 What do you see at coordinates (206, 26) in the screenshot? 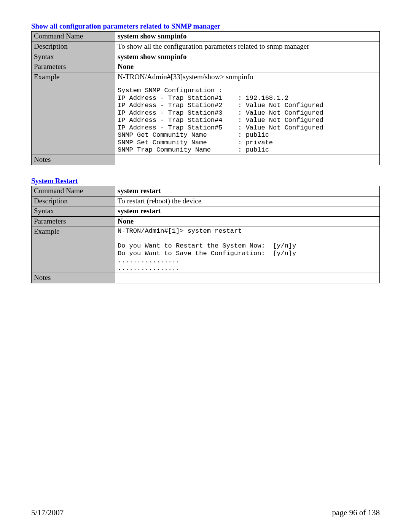
I see `section1-title: Show all configuration parameters relate…` at bounding box center [206, 26].